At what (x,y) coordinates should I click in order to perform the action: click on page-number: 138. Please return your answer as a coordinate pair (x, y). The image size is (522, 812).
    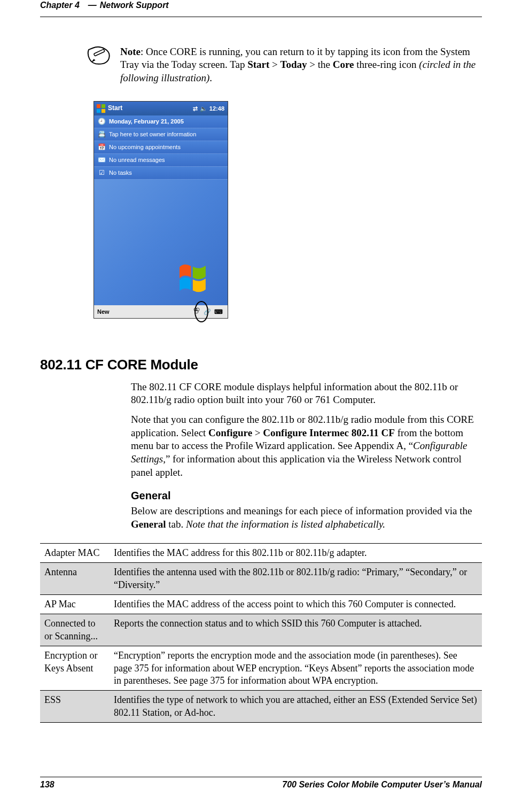
    Looking at the image, I should click on (47, 785).